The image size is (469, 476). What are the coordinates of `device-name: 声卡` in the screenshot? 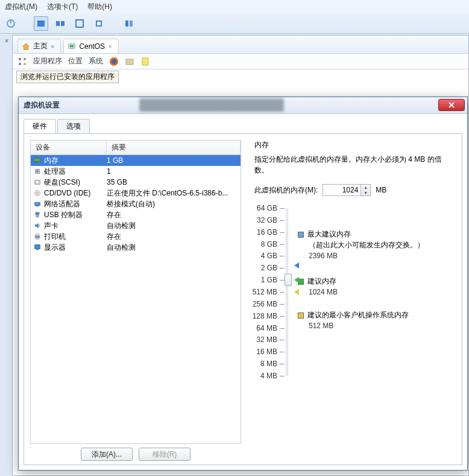 It's located at (51, 226).